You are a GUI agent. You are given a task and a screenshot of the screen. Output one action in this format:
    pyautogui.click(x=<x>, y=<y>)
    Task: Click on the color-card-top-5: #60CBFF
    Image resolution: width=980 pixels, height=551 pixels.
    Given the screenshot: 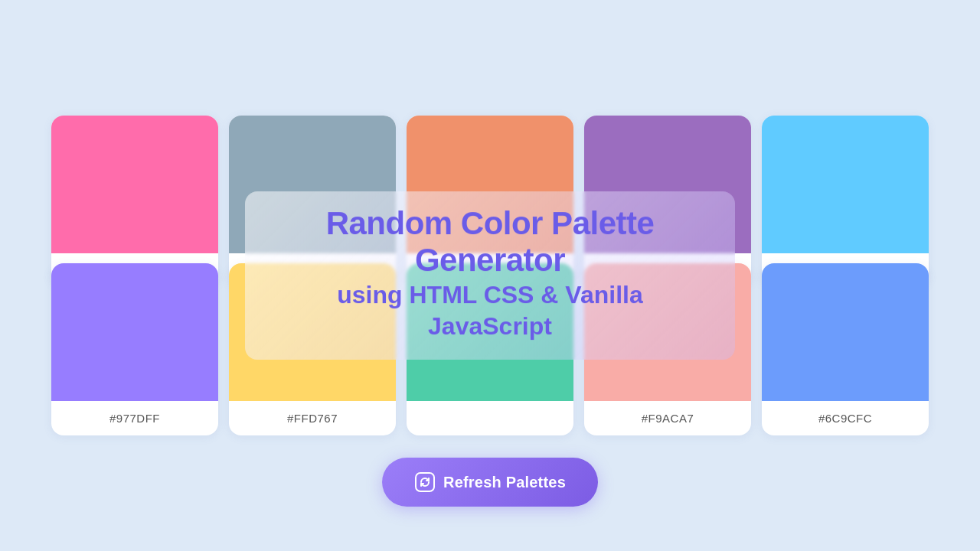 What is the action you would take?
    pyautogui.click(x=845, y=202)
    